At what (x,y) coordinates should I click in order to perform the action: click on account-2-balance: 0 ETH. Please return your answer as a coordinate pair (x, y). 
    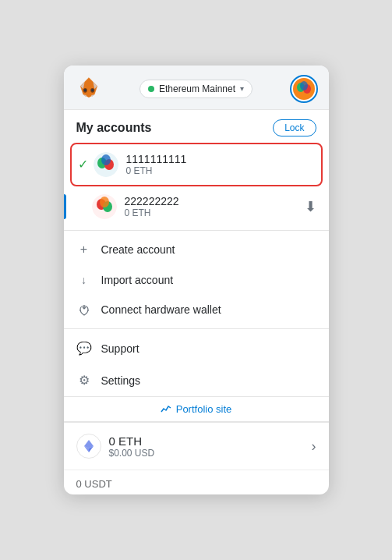
    Looking at the image, I should click on (215, 213).